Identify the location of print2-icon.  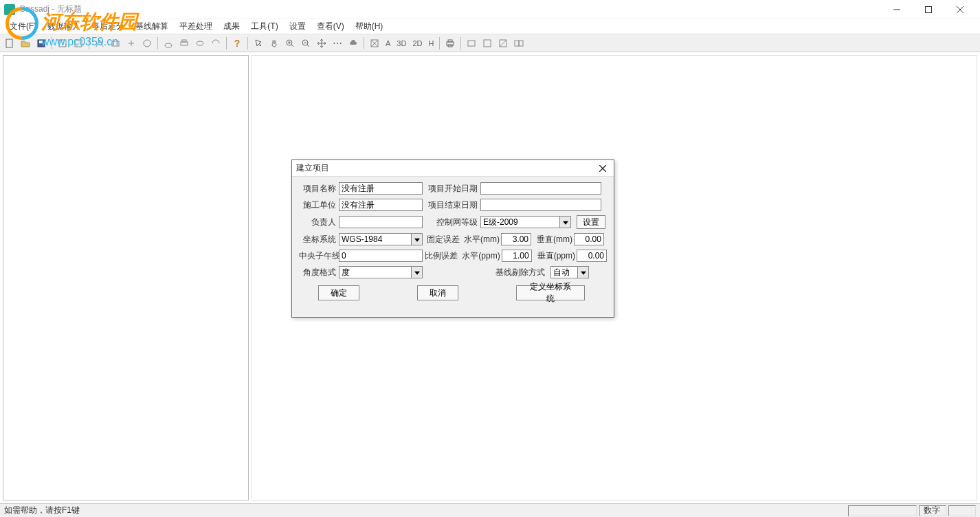
(450, 43).